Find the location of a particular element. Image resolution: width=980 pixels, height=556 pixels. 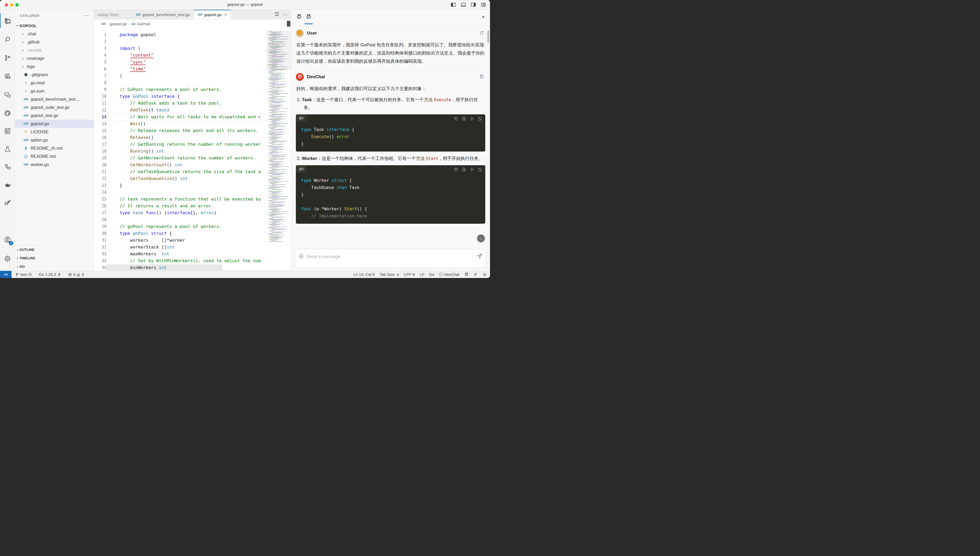

notifications-bell-icon is located at coordinates (485, 275).